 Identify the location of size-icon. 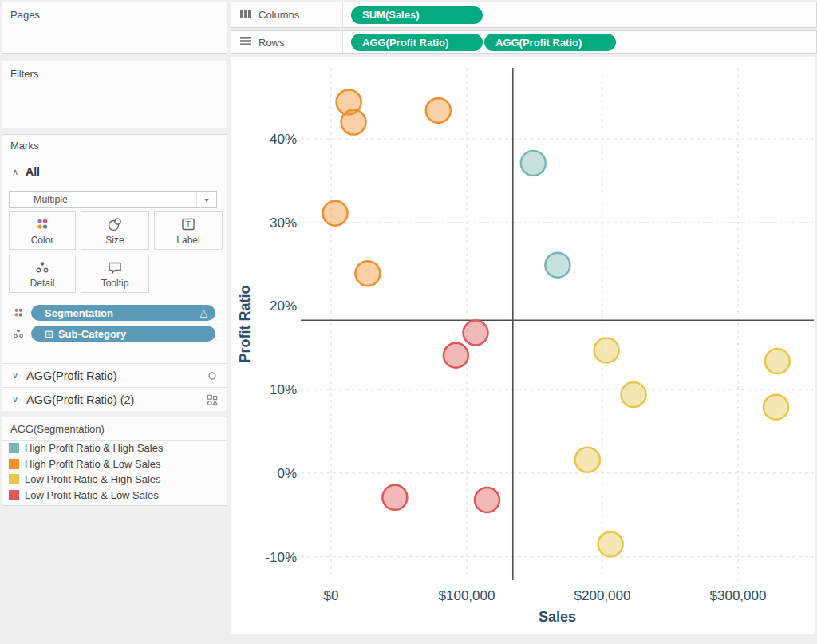
(115, 224).